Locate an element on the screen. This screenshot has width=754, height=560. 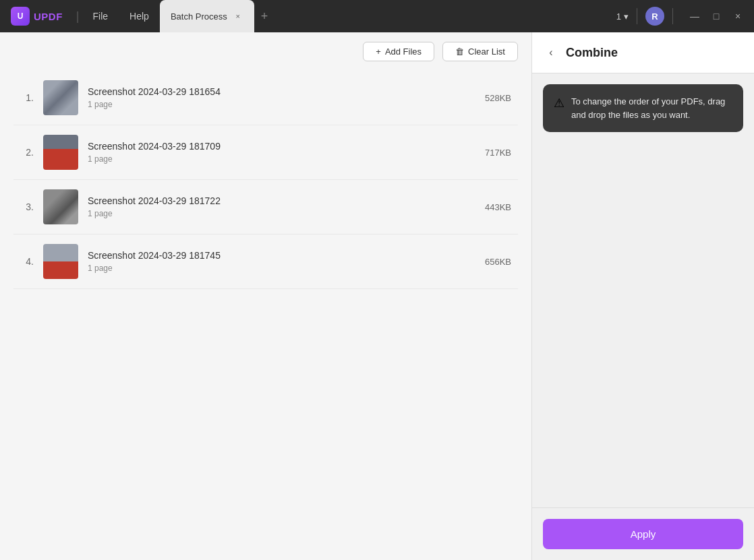
file-number: 4. is located at coordinates (27, 261).